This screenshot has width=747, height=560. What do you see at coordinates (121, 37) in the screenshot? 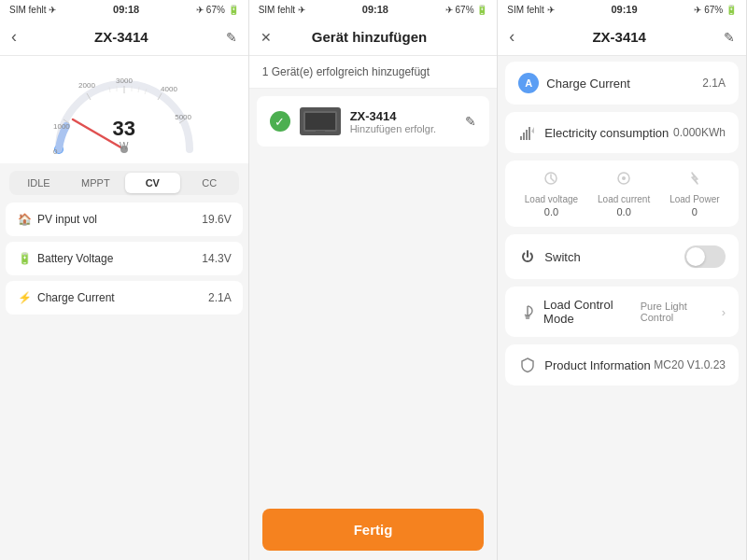
I see `nav-title-p1: ZX-3414` at bounding box center [121, 37].